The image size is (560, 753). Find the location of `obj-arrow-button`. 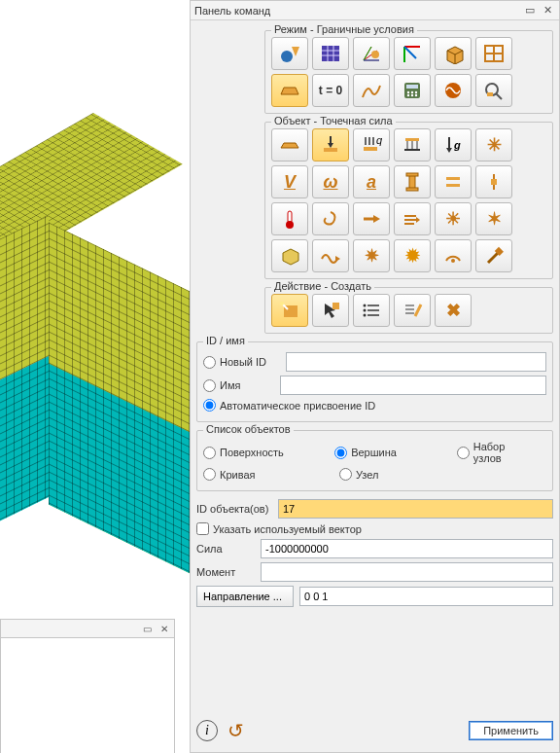

obj-arrow-button is located at coordinates (371, 219).